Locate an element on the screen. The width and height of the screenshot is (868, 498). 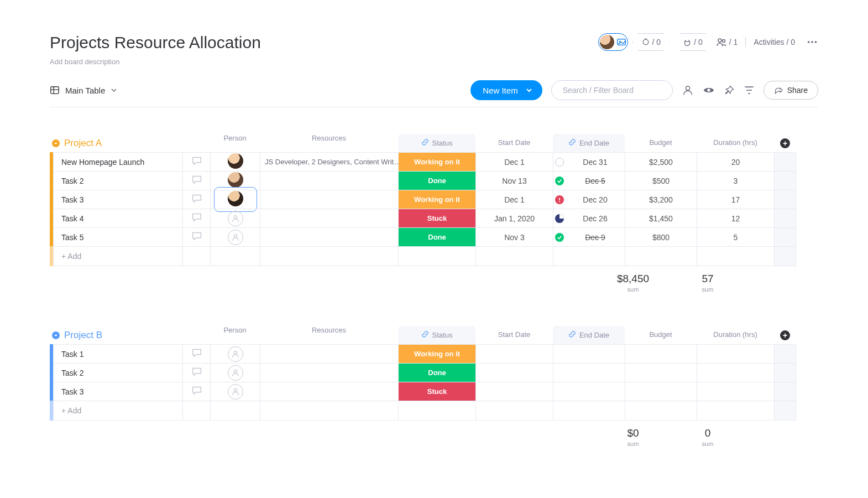
board-owner-avatar is located at coordinates (613, 42).